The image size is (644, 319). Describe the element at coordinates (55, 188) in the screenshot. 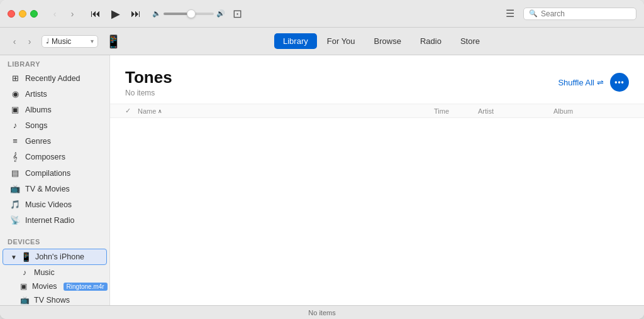

I see `sidebar-item-tv-movies: 📺 TV & Movies` at that location.